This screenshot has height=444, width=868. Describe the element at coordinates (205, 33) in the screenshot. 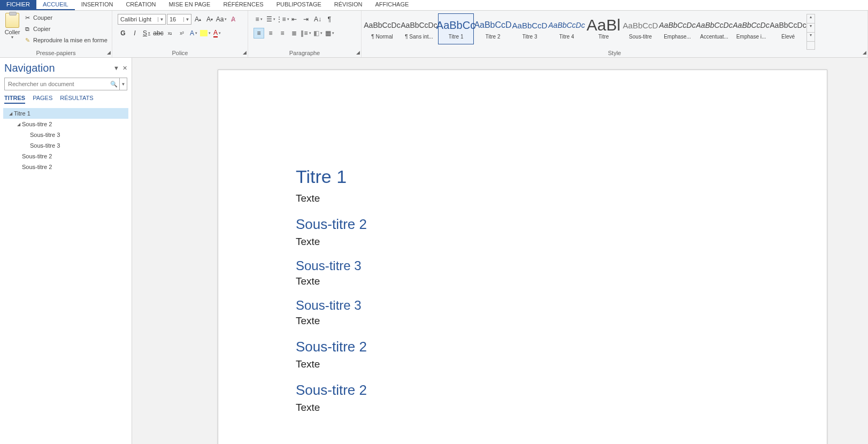

I see `highlight-button` at that location.